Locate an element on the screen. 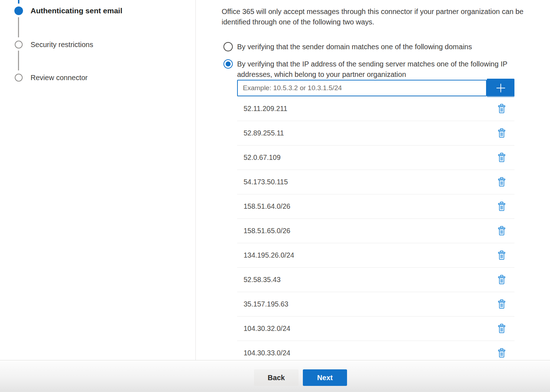 The height and width of the screenshot is (392, 550). ip-list-item: 35.157.195.63 is located at coordinates (376, 304).